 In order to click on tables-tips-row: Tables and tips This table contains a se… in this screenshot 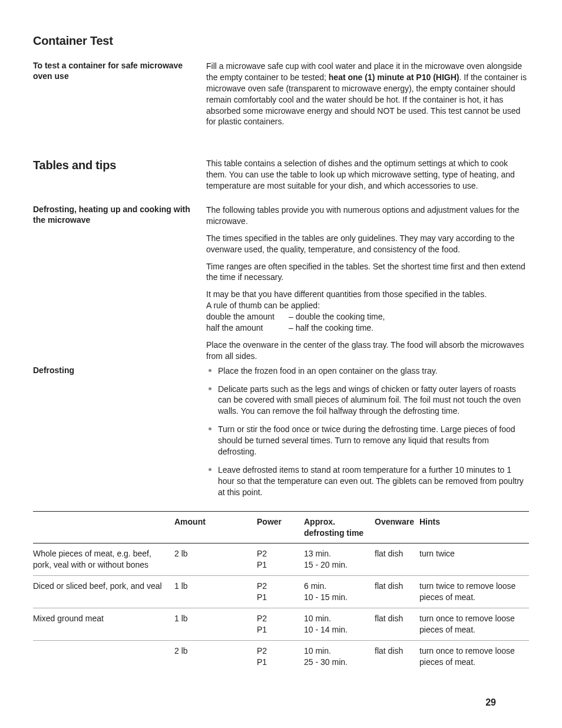, I will do `click(281, 174)`.